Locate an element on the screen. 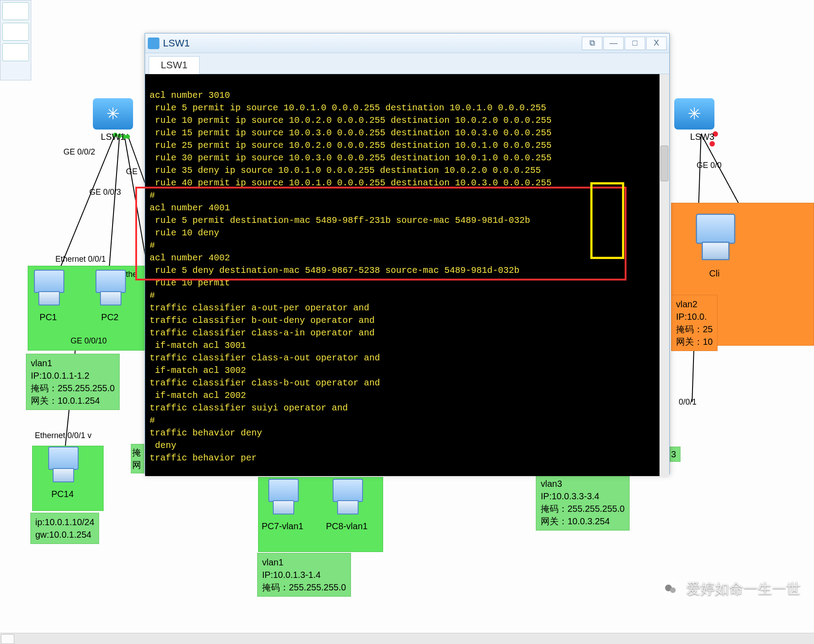 This screenshot has width=814, height=644. info-line: gw:10.0.1.254 is located at coordinates (65, 535).